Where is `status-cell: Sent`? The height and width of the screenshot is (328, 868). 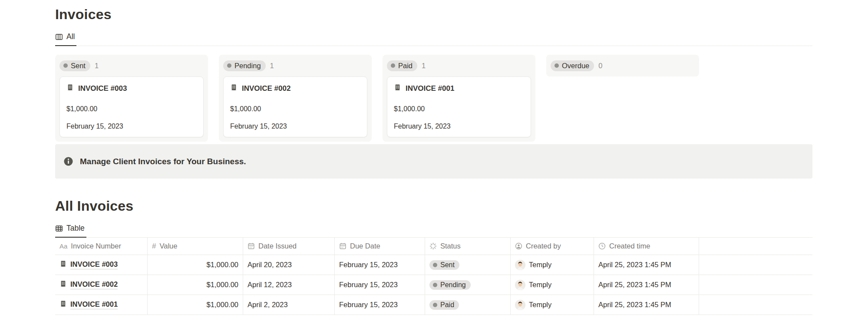
status-cell: Sent is located at coordinates (468, 265).